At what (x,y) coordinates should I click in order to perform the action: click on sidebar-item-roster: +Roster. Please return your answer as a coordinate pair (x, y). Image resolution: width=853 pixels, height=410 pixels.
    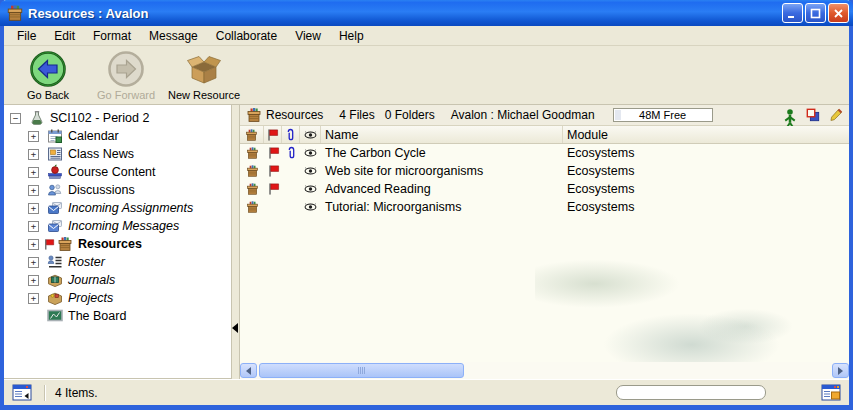
    Looking at the image, I should click on (118, 262).